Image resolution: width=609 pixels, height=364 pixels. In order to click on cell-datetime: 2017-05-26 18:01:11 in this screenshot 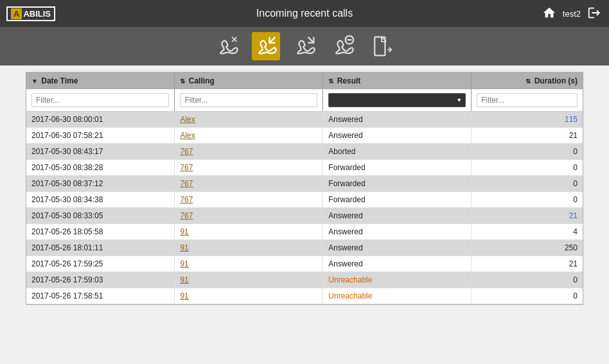, I will do `click(100, 248)`.